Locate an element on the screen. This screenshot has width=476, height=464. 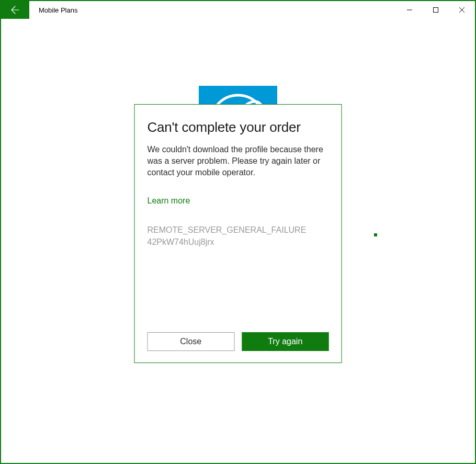
dialog-heading: Can't complete your order is located at coordinates (239, 128).